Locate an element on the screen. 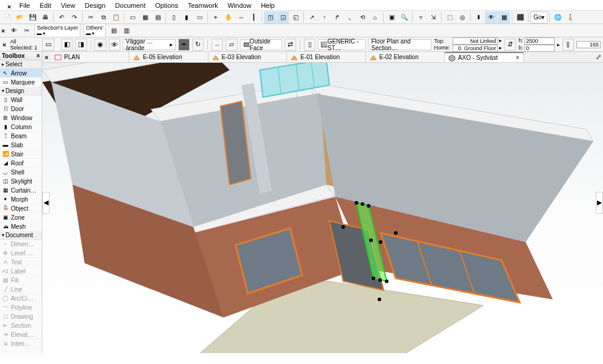 This screenshot has width=603, height=364. layer-field: Väggar …ärande ▸ is located at coordinates (149, 45).